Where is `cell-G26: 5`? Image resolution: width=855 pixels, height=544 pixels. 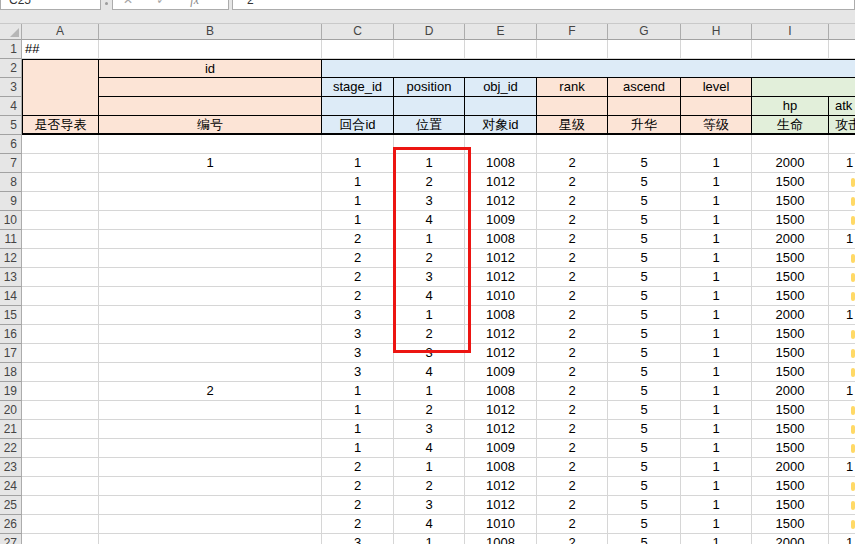 cell-G26: 5 is located at coordinates (644, 524).